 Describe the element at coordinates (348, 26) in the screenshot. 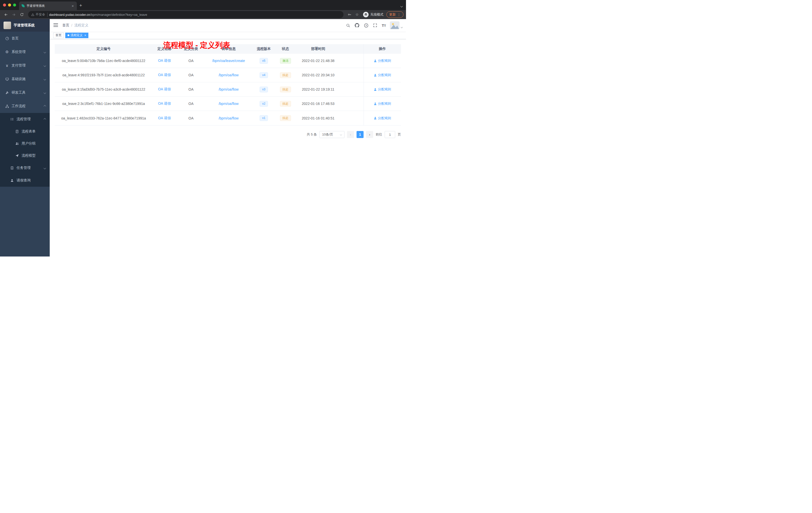

I see `search-icon` at that location.